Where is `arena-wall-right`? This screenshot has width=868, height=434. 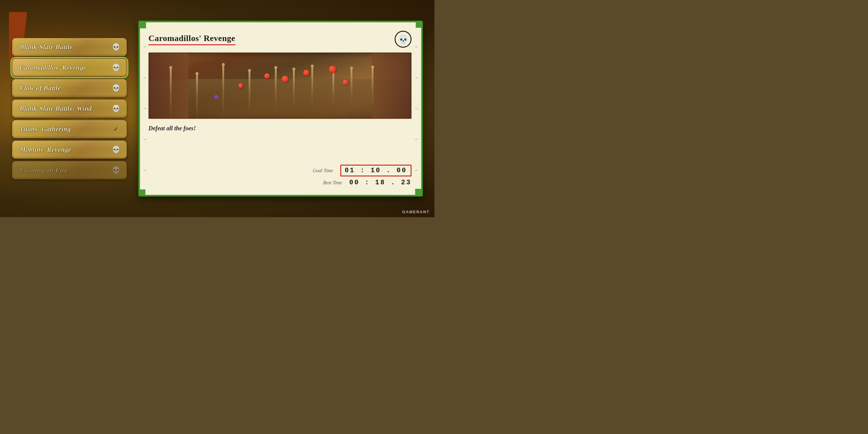 arena-wall-right is located at coordinates (392, 86).